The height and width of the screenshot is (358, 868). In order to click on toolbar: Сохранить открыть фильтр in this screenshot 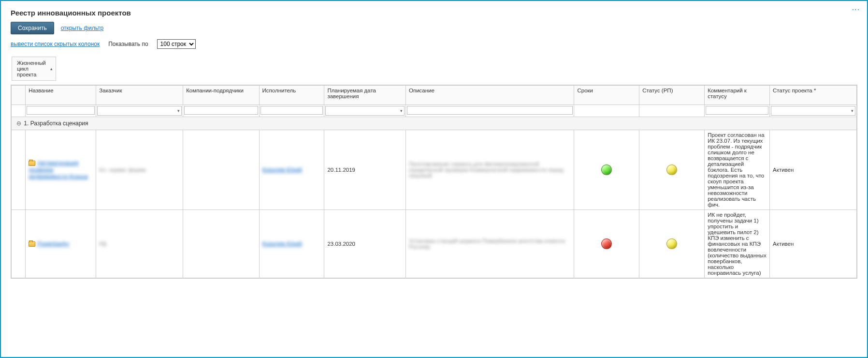, I will do `click(434, 30)`.